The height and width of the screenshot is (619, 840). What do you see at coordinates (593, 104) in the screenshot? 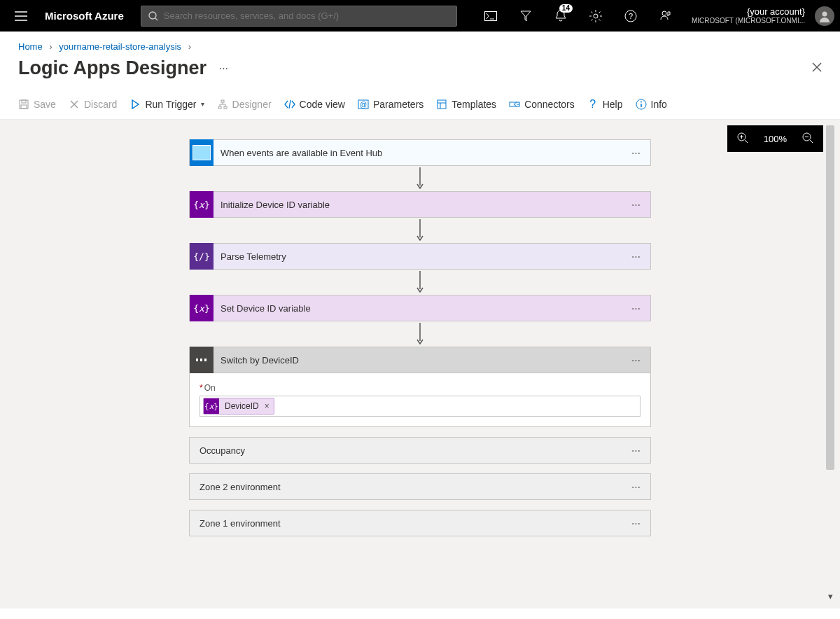
I see `help-icon: ?` at bounding box center [593, 104].